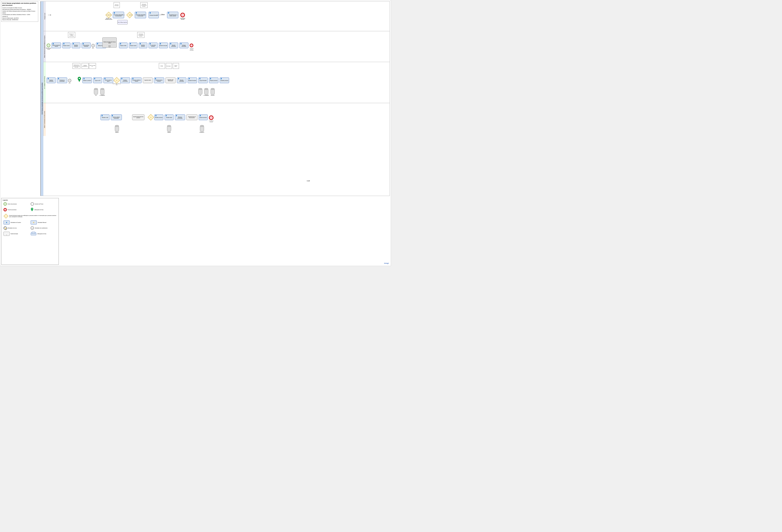 The width and height of the screenshot is (782, 532). What do you see at coordinates (98, 80) in the screenshot?
I see `task-lancar-se: 👤 Lançar no SE` at bounding box center [98, 80].